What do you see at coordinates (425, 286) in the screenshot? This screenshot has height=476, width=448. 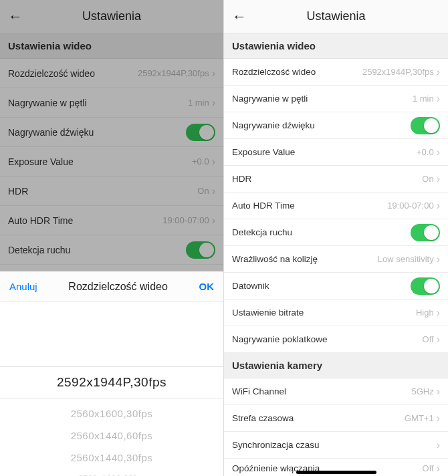 I see `toggle-datestamp` at bounding box center [425, 286].